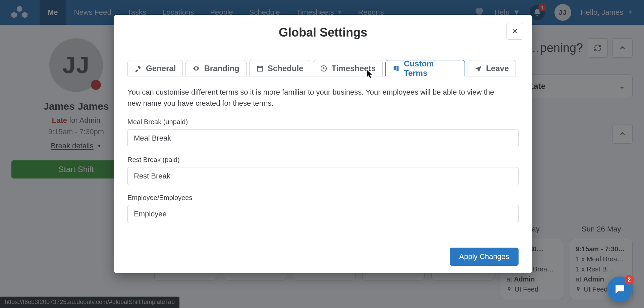 The height and width of the screenshot is (308, 644). I want to click on tab-general: General, so click(155, 68).